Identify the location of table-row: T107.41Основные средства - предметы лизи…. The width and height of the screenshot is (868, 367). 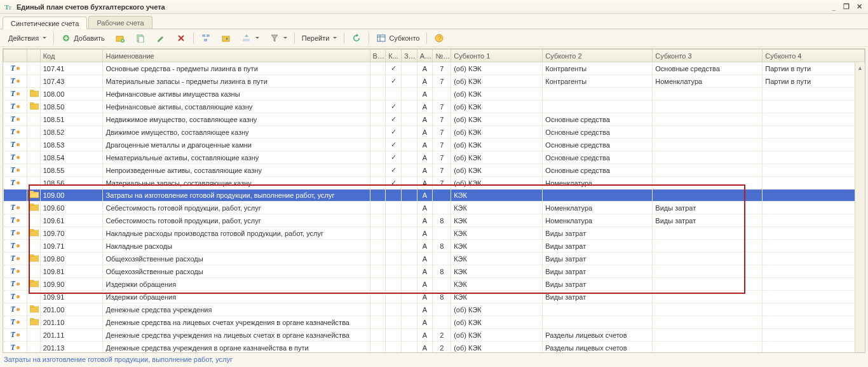
(435, 69).